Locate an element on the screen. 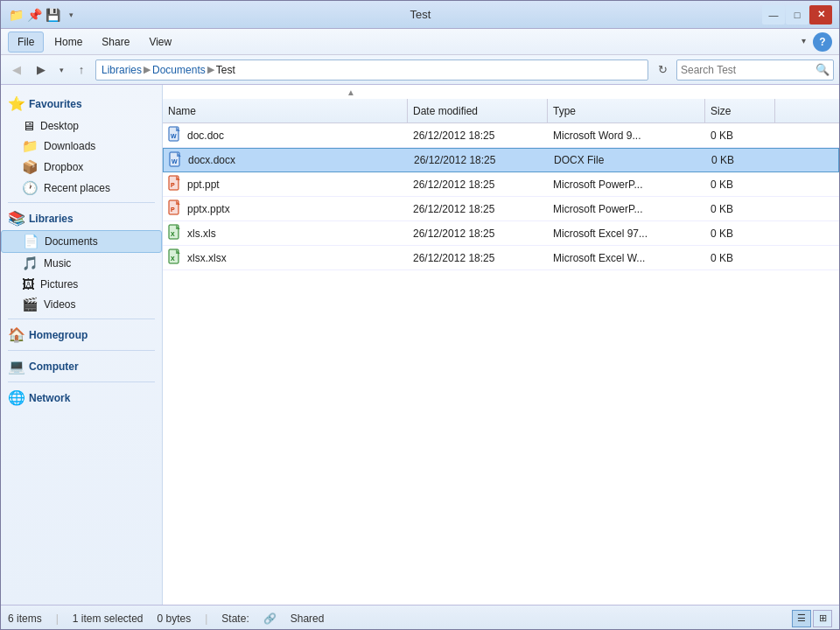 The height and width of the screenshot is (630, 840). state-icon: 🔗 is located at coordinates (270, 619).